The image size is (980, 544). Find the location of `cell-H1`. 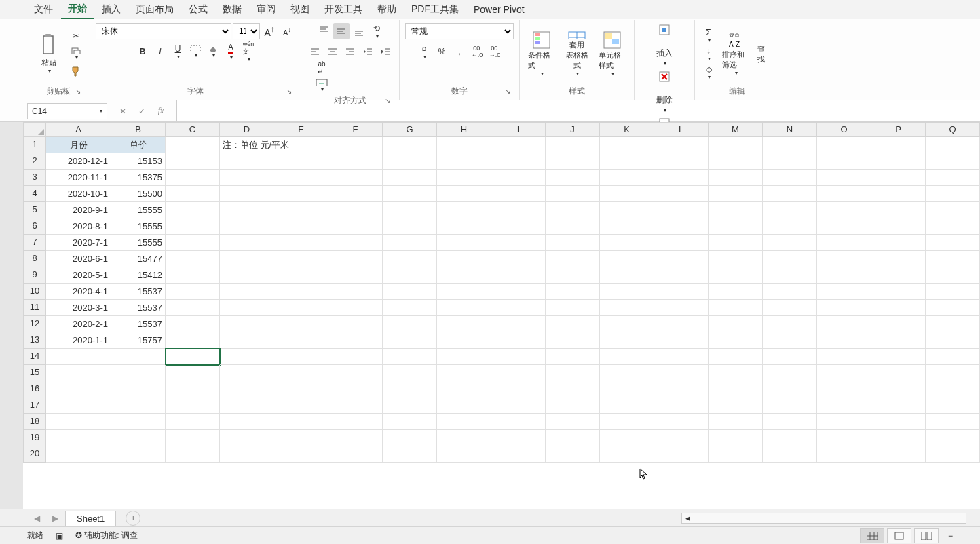

cell-H1 is located at coordinates (464, 145).